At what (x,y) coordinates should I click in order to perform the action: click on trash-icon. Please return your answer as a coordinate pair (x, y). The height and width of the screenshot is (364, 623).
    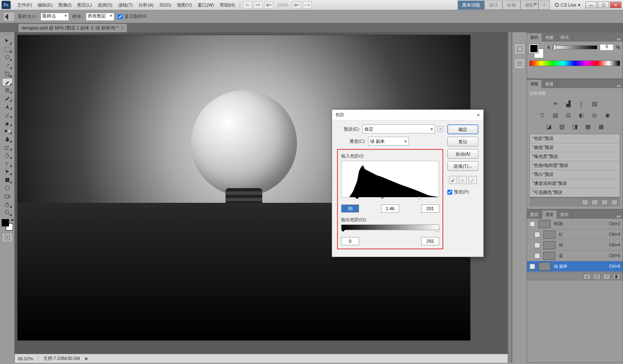
    Looking at the image, I should click on (614, 202).